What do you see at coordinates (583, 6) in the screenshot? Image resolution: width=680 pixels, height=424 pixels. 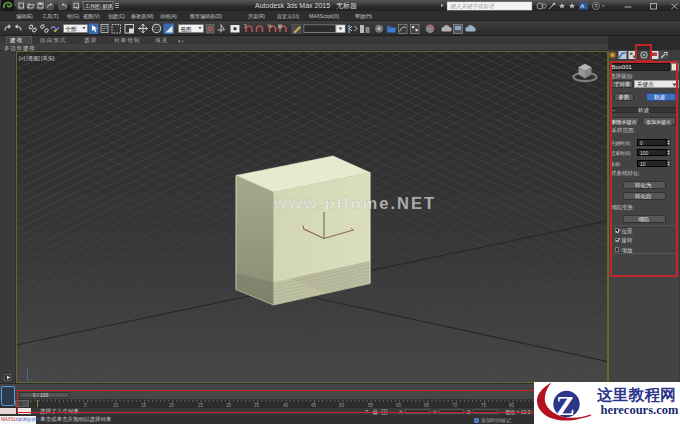 I see `svg-text: A` at bounding box center [583, 6].